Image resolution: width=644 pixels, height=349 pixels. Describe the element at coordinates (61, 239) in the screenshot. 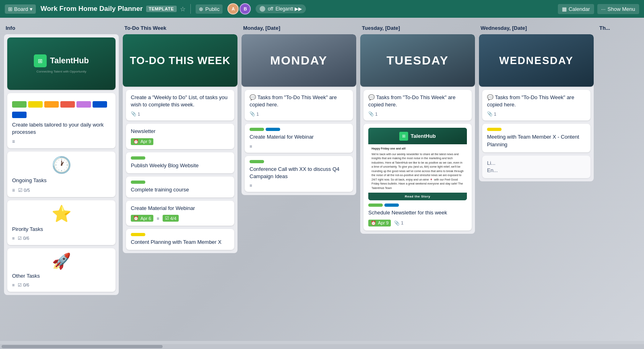

I see `priority-meta: ≡ ☑ 0/6` at that location.